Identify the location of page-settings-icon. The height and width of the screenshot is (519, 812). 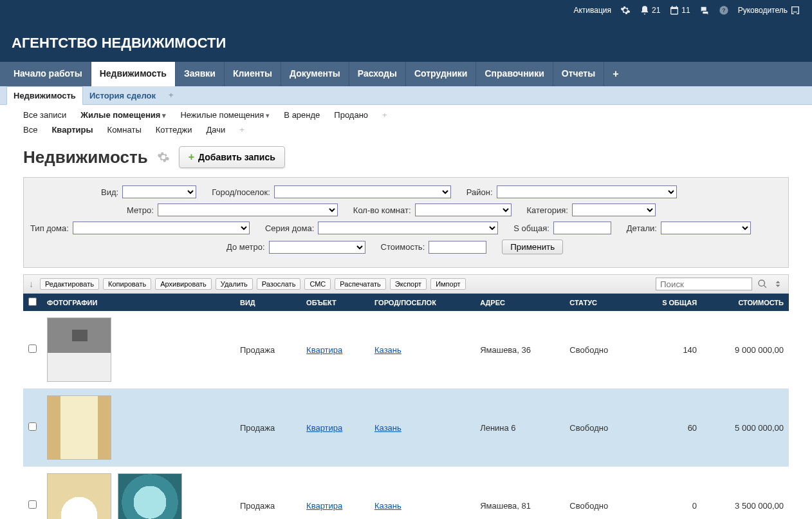
(163, 157).